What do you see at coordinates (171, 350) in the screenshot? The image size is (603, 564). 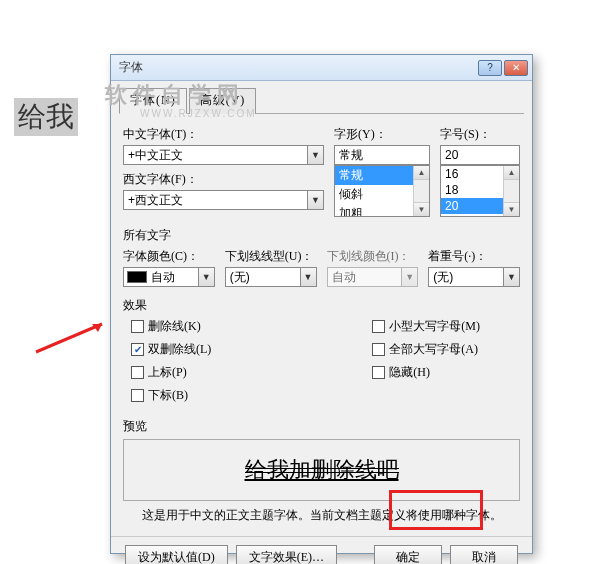 I see `checkbox-double-strikethrough: 双删除线(L)` at bounding box center [171, 350].